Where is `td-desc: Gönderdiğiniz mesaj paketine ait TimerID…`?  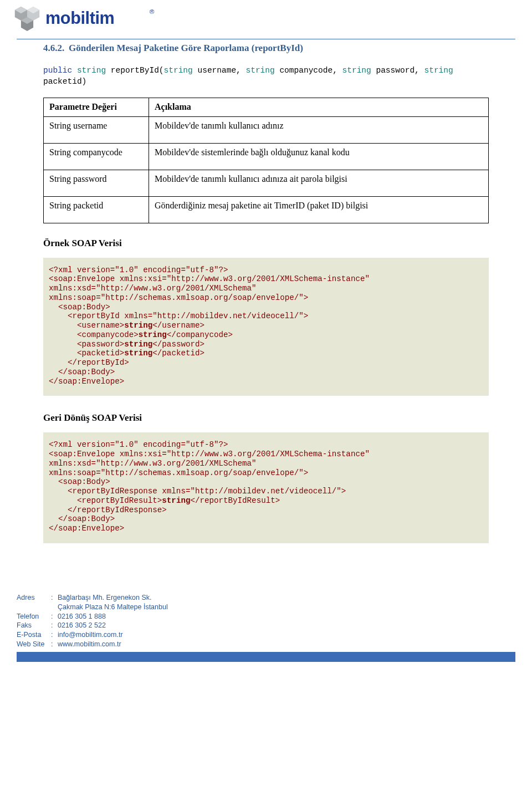
td-desc: Gönderdiğiniz mesaj paketine ait TimerID… is located at coordinates (319, 210).